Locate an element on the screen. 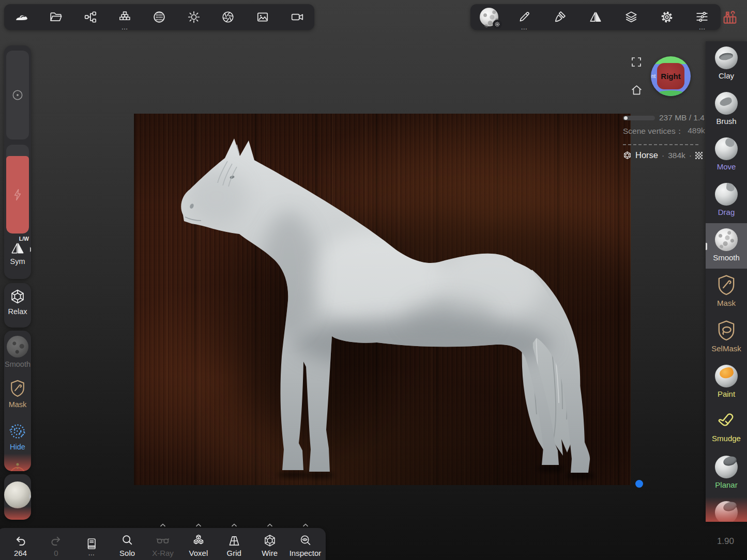  stroke-pencil-button: … is located at coordinates (524, 17).